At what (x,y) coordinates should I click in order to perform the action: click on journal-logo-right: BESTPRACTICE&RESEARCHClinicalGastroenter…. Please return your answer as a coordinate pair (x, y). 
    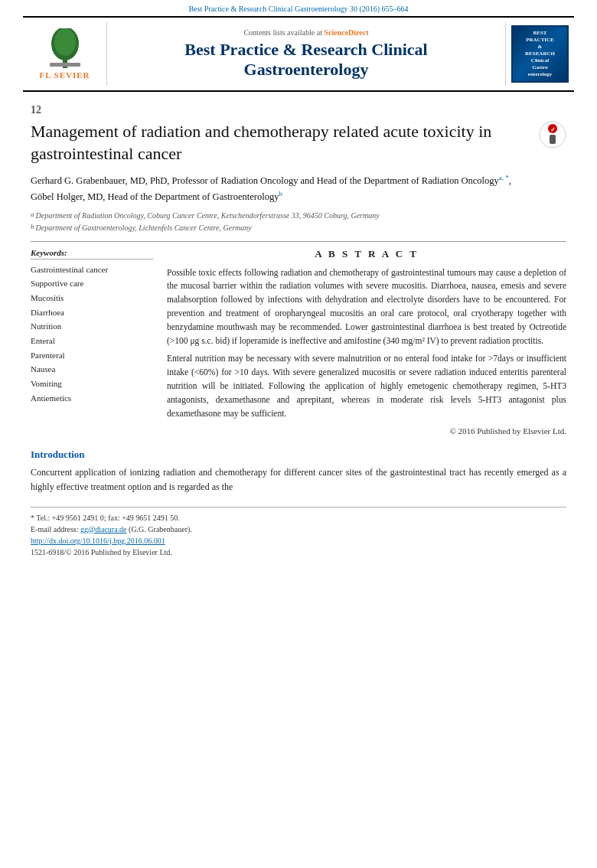
    Looking at the image, I should click on (540, 54).